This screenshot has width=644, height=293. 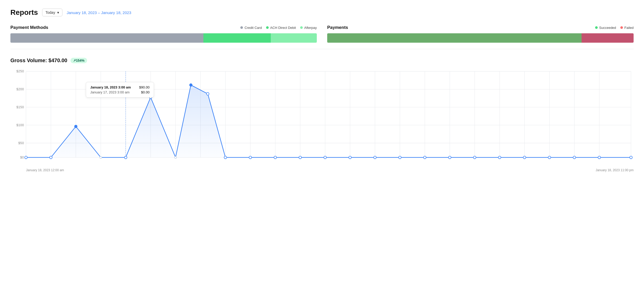 I want to click on payment-methods-title: Payment Methods, so click(x=29, y=28).